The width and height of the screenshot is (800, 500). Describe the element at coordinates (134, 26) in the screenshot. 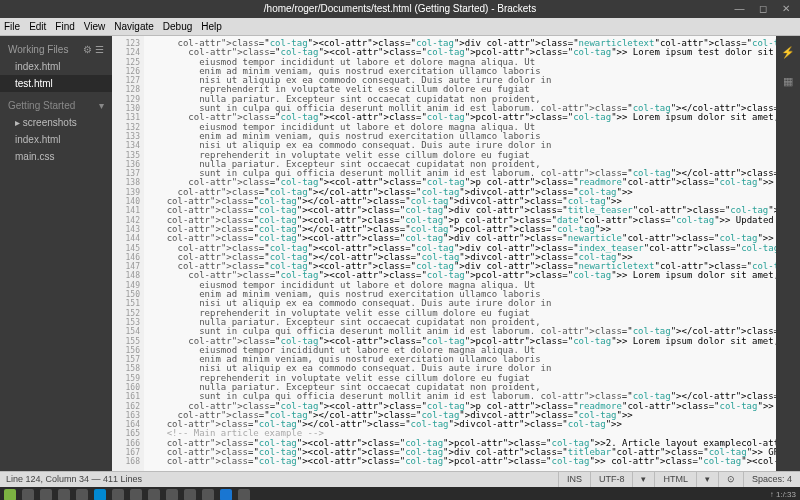

I see `menu-navigate: Navigate` at that location.